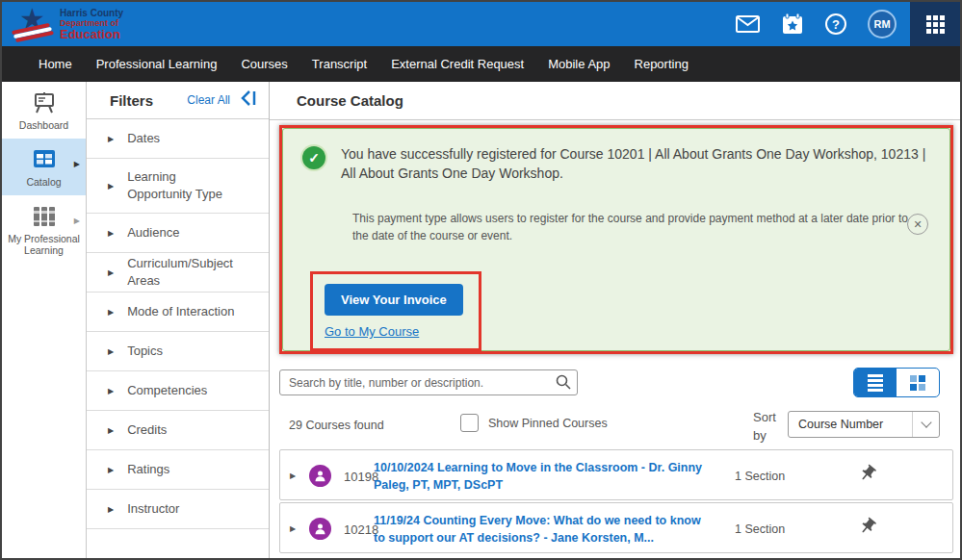 The height and width of the screenshot is (560, 962). Describe the element at coordinates (637, 164) in the screenshot. I see `success-message: You have successfully registered for Cou…` at that location.